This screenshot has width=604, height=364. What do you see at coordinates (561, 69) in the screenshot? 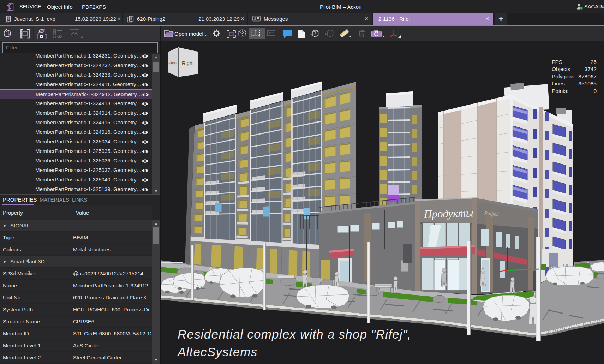
I see `svg-text: Objects` at bounding box center [561, 69].